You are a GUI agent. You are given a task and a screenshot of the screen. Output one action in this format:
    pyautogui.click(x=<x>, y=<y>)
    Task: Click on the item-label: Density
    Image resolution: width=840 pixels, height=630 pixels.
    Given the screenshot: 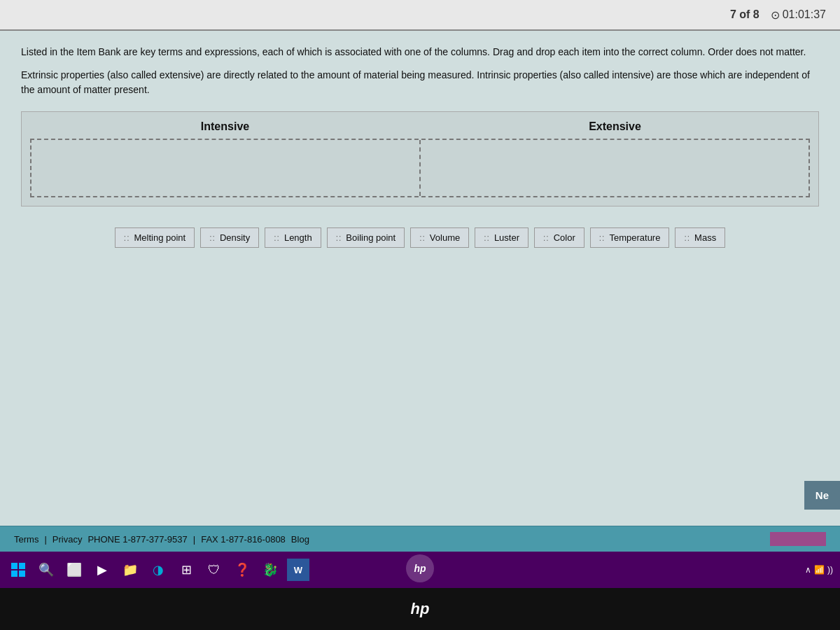 What is the action you would take?
    pyautogui.click(x=235, y=238)
    